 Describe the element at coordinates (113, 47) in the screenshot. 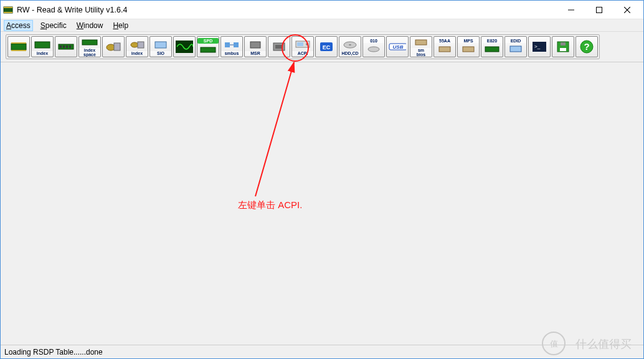

I see `io-button` at that location.